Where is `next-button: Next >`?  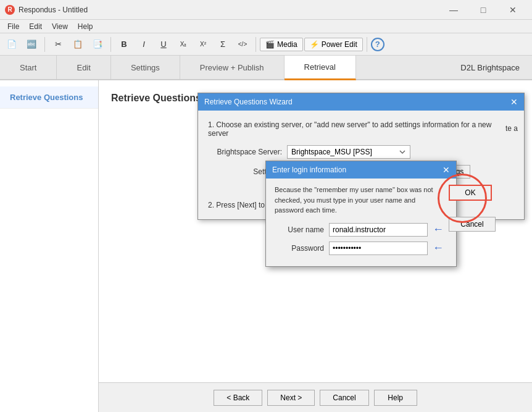
next-button: Next > is located at coordinates (291, 398).